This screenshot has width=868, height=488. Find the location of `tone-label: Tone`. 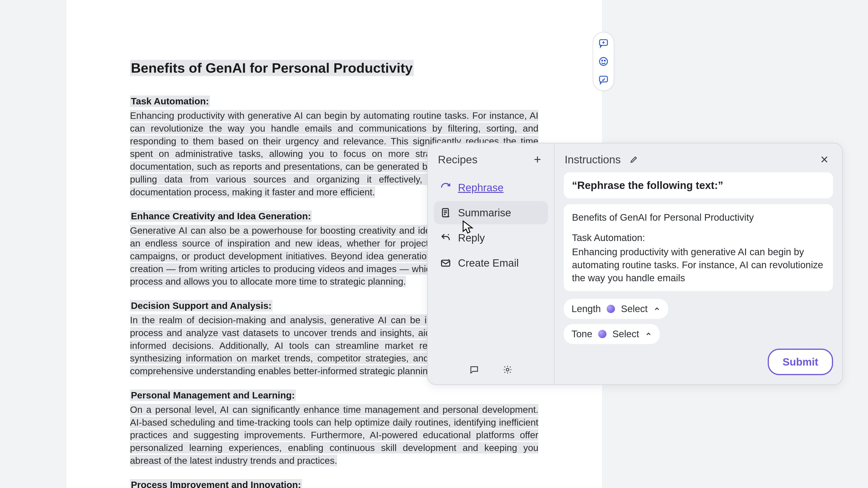

tone-label: Tone is located at coordinates (582, 334).